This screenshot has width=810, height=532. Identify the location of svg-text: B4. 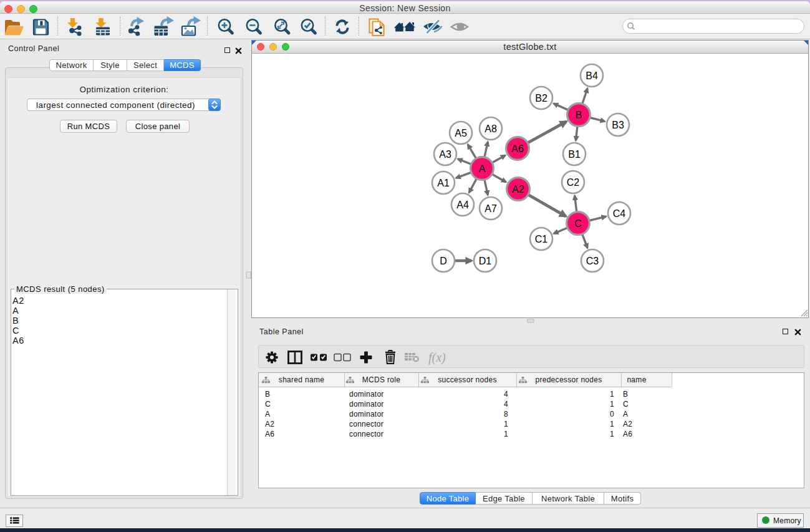
(592, 76).